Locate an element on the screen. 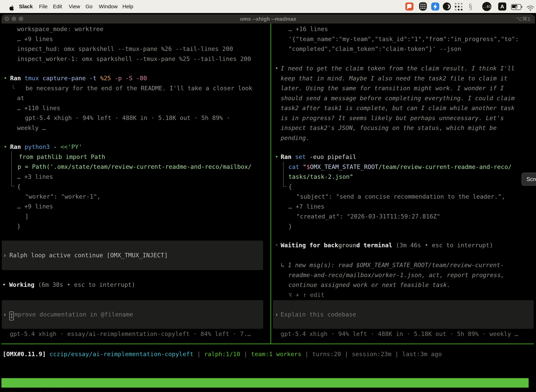  screen-share-tooltip: Scre is located at coordinates (529, 179).